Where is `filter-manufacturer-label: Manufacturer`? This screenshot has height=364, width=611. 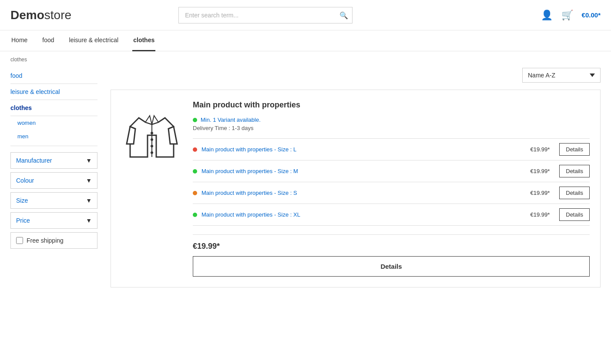 filter-manufacturer-label: Manufacturer is located at coordinates (34, 160).